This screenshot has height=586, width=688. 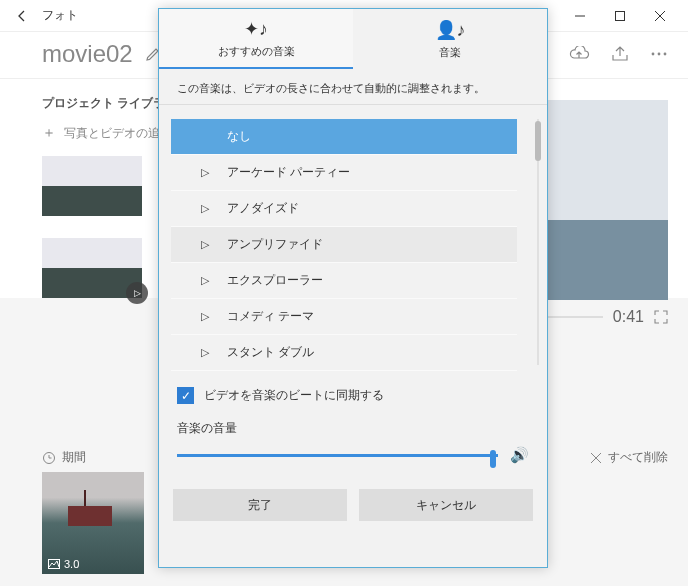 What do you see at coordinates (186, 396) in the screenshot?
I see `checkbox-checked-icon: ✓` at bounding box center [186, 396].